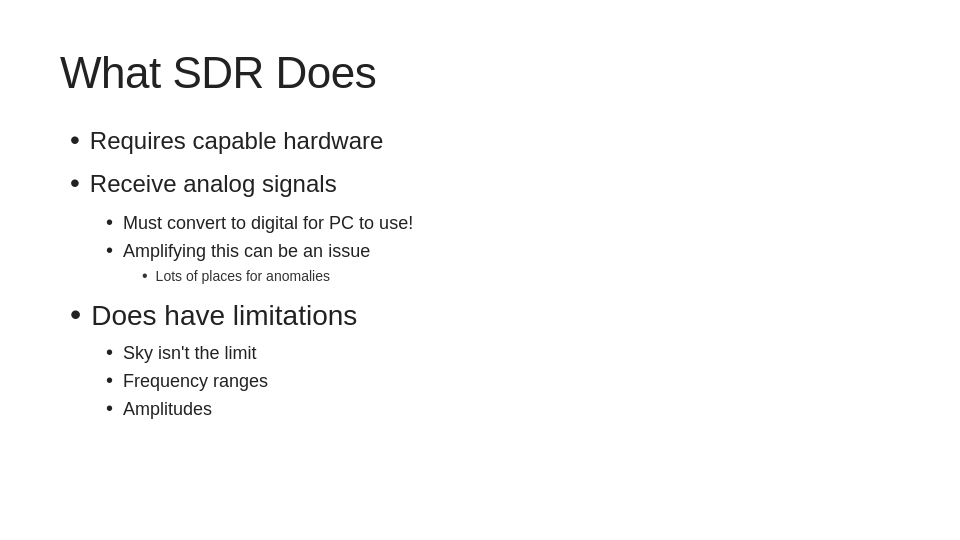 The image size is (960, 540). What do you see at coordinates (485, 140) in the screenshot?
I see `list-item: • Requires capable hardware` at bounding box center [485, 140].